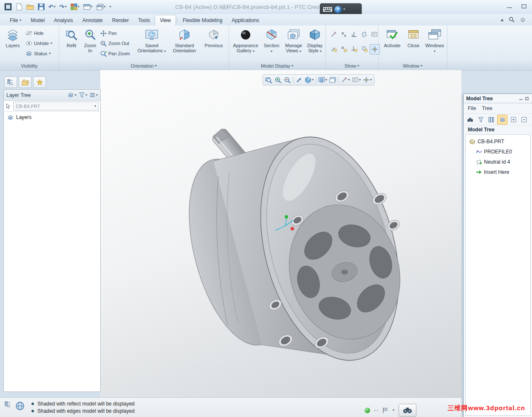 This screenshot has height=417, width=532. Describe the element at coordinates (278, 80) in the screenshot. I see `gt-zoom-in-button` at that location.